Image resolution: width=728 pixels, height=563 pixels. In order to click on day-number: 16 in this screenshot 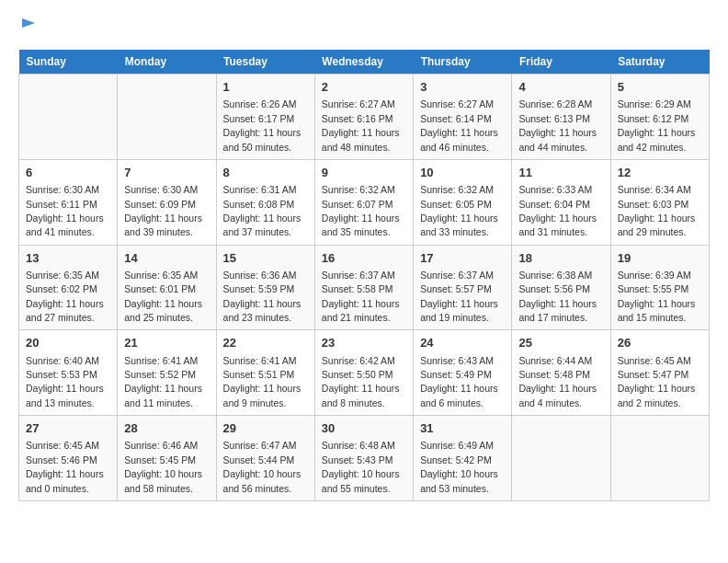, I will do `click(364, 259)`.